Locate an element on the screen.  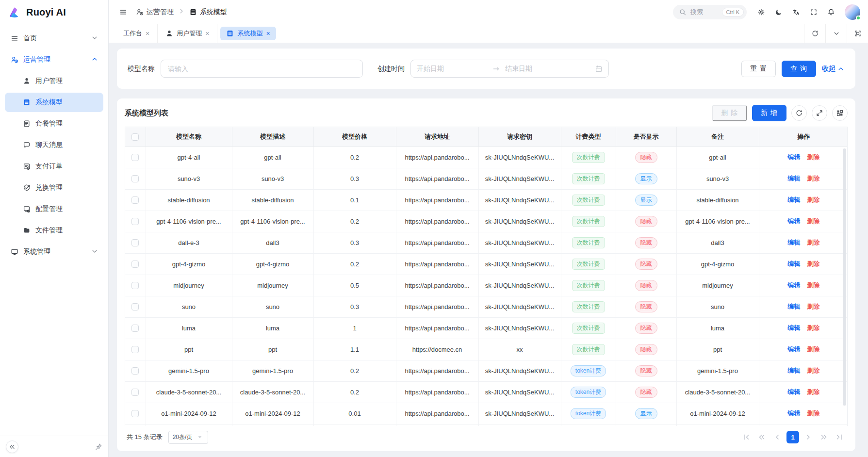
prev-page-button is located at coordinates (777, 437).